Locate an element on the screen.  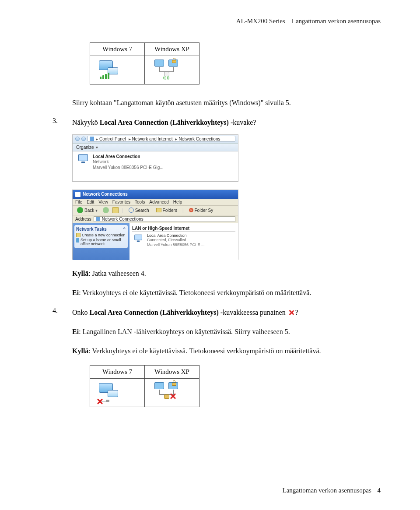
os-winxp-icon-cell is located at coordinates (172, 393).